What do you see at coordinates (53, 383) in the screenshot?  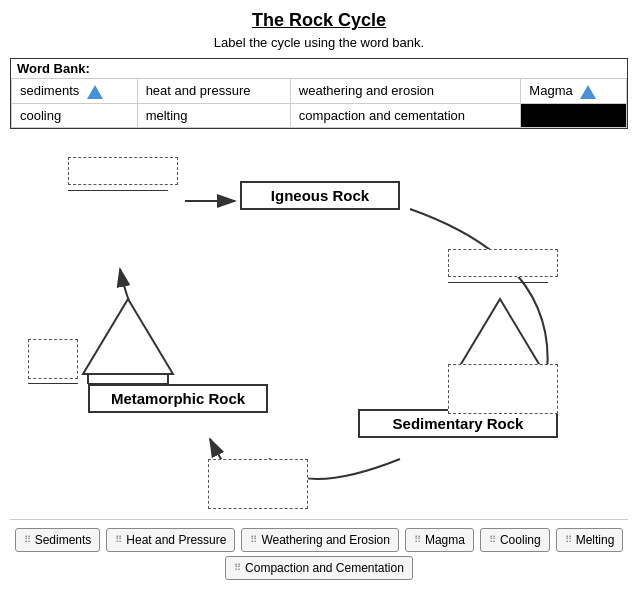 I see `line-left-middle` at bounding box center [53, 383].